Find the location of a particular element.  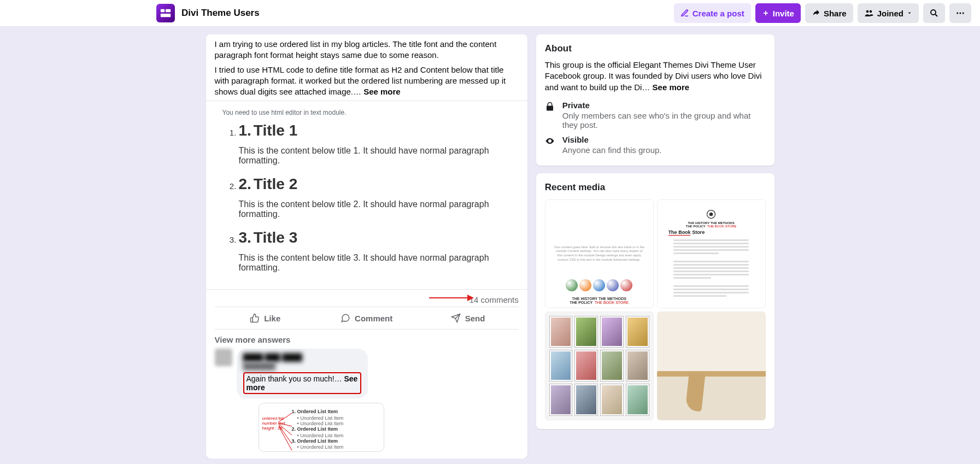

post-see-more: See more is located at coordinates (382, 92).